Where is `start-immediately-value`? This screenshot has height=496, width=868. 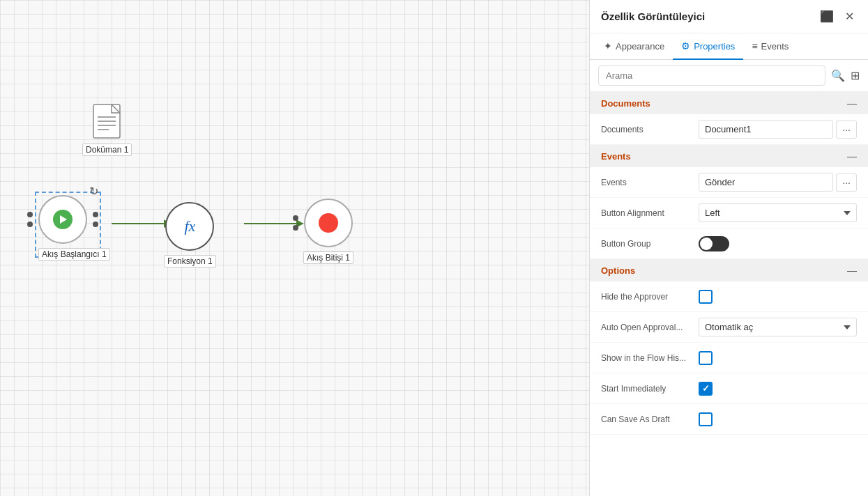
start-immediately-value is located at coordinates (778, 389).